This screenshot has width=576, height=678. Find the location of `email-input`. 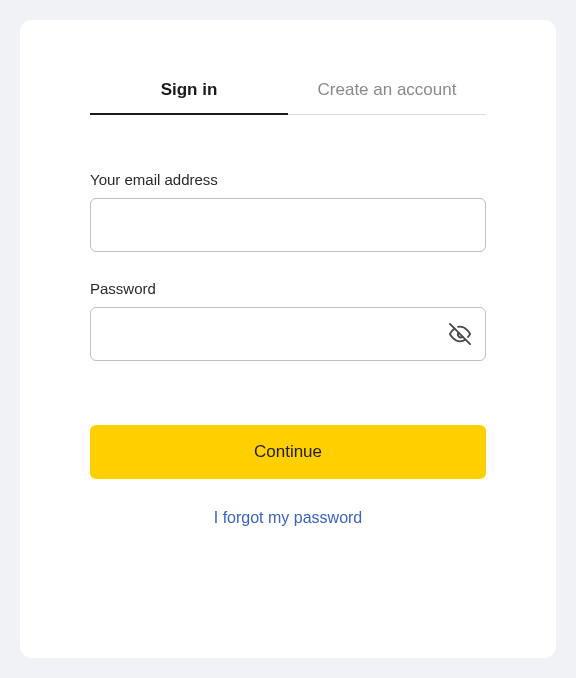

email-input is located at coordinates (288, 225).